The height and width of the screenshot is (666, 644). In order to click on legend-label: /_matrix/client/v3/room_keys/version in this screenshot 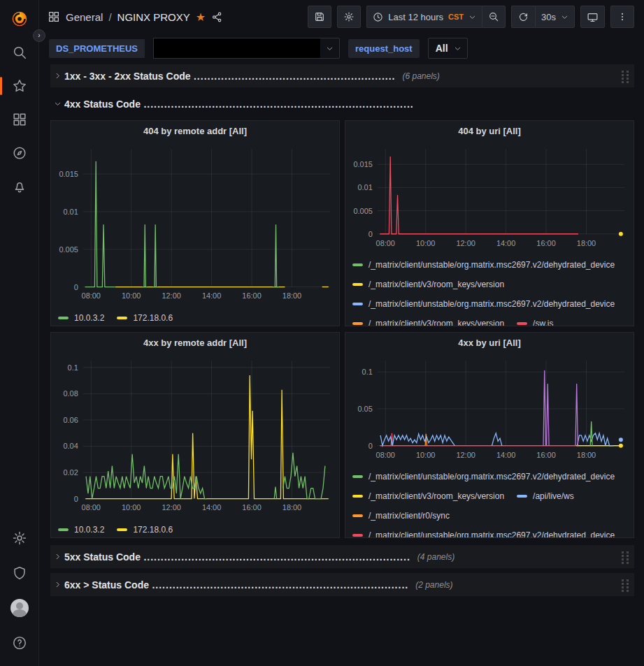, I will do `click(436, 284)`.